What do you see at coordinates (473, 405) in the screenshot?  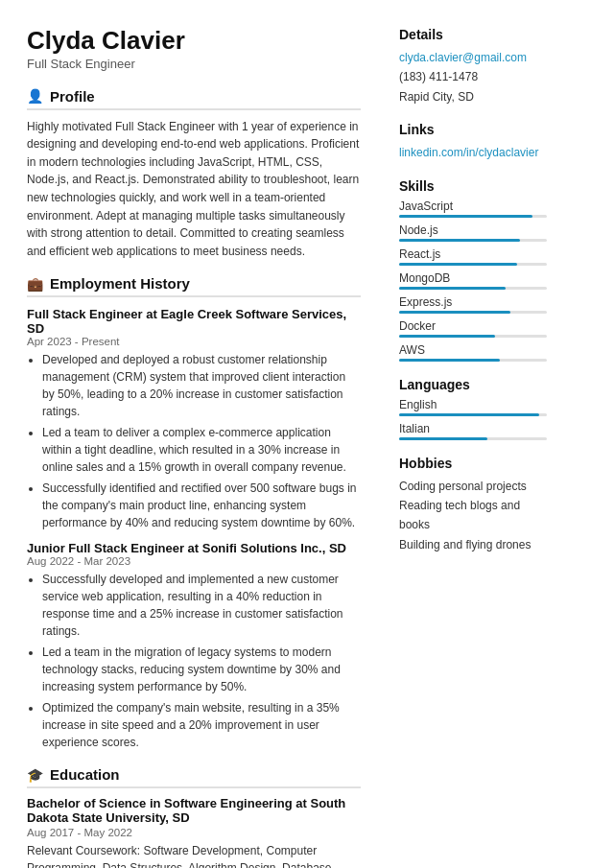 I see `lang-name: English` at bounding box center [473, 405].